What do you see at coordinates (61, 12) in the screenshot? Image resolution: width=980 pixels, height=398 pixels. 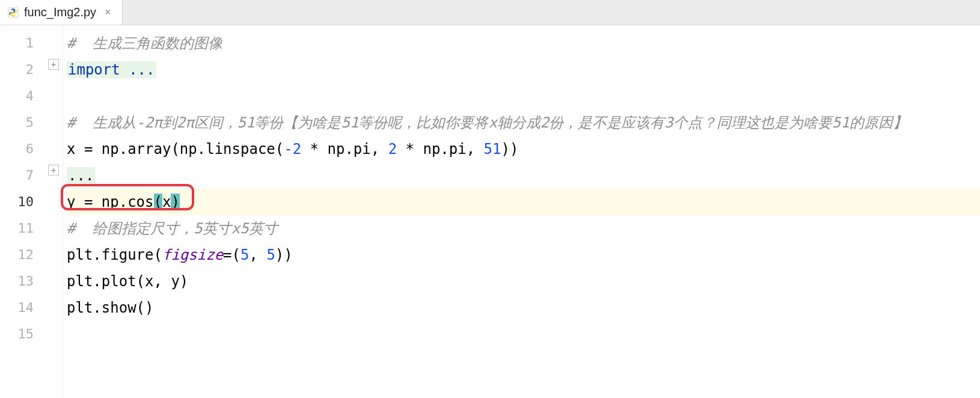 I see `file-tab: func_Img2.py ×` at bounding box center [61, 12].